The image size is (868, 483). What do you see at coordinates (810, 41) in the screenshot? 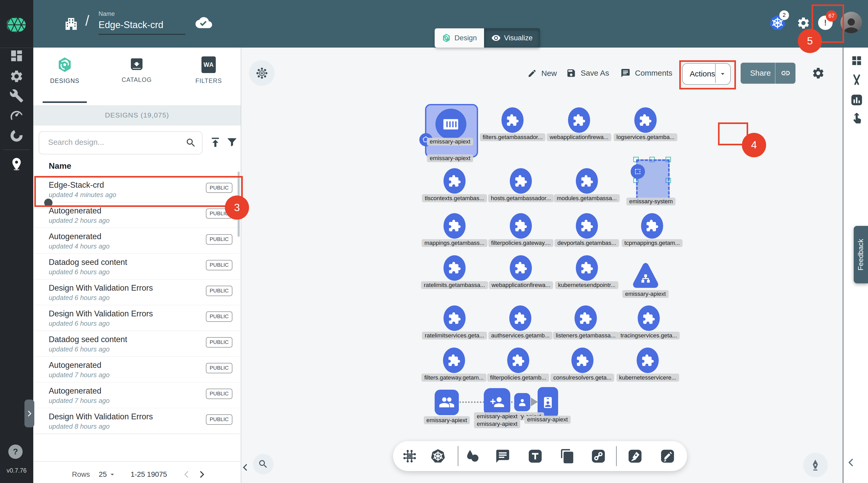
I see `annotation-badge-5: 5` at bounding box center [810, 41].